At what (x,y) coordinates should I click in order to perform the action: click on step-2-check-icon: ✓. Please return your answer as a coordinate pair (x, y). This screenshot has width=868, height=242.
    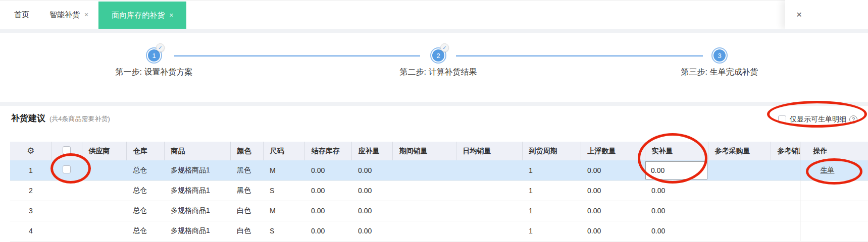
    Looking at the image, I should click on (444, 47).